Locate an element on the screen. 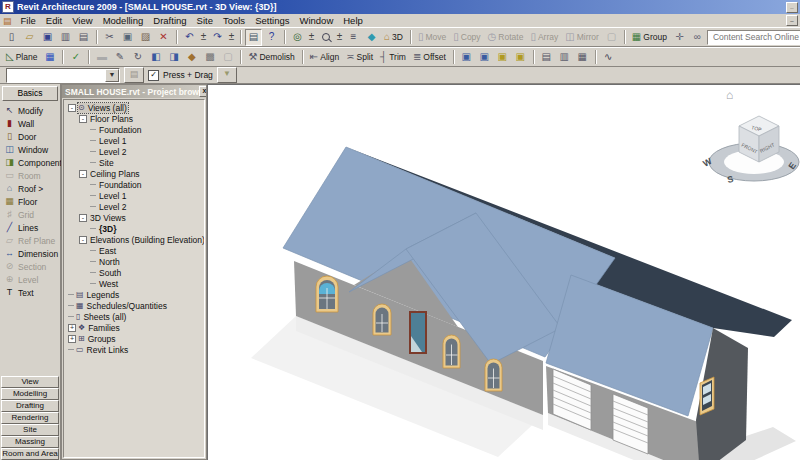  tree-item-revit-links: ▭Revit Links is located at coordinates (134, 350).